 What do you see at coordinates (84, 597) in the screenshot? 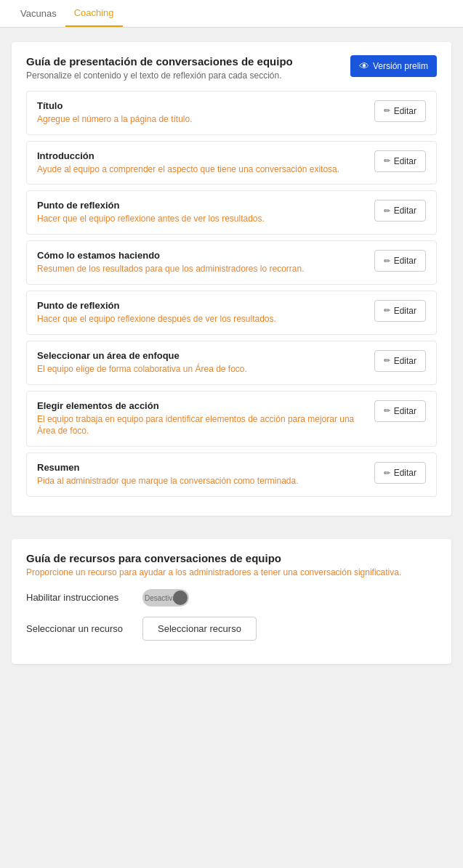
I see `enable-instructions-label: Habilitar instrucciones` at bounding box center [84, 597].